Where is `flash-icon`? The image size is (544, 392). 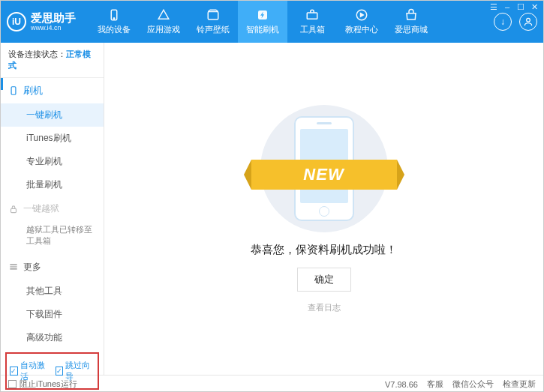
flash-icon is located at coordinates (263, 15).